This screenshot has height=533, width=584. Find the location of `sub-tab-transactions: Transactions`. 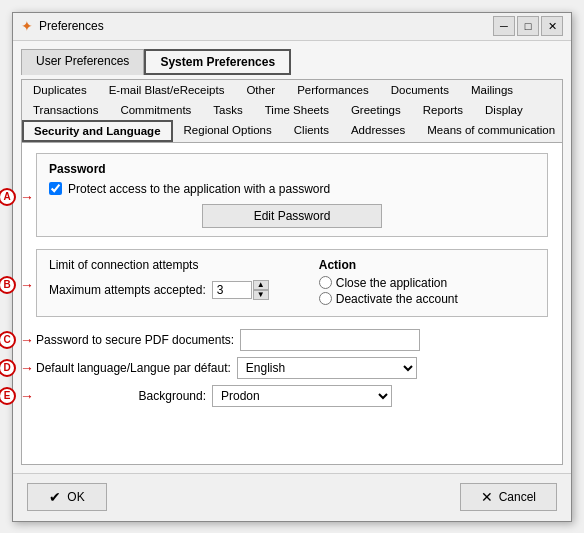

sub-tab-transactions: Transactions is located at coordinates (66, 110).